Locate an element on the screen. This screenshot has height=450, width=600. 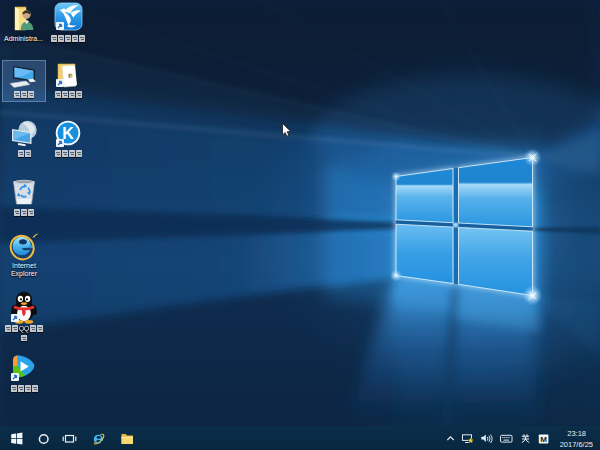
svg-text: 23:18 is located at coordinates (576, 434).